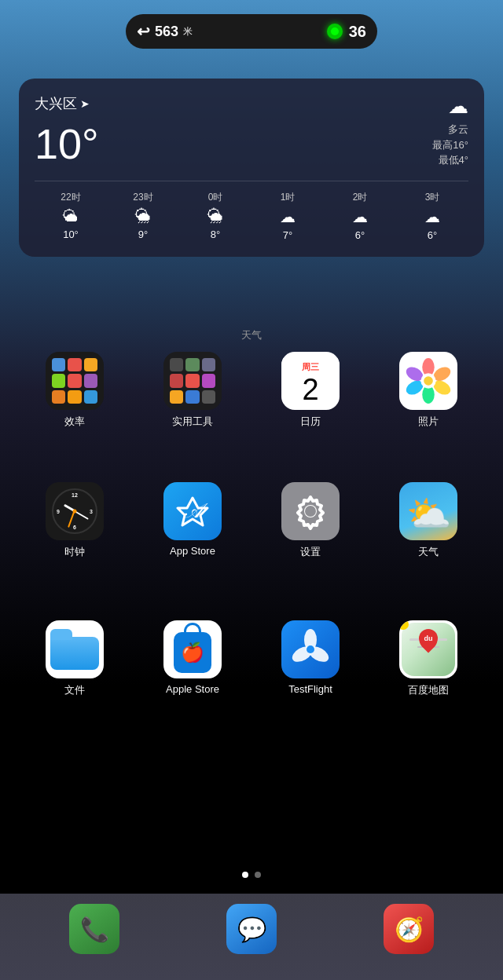 Image resolution: width=503 pixels, height=980 pixels. Describe the element at coordinates (310, 689) in the screenshot. I see `app-label-testflight: TestFlight` at that location.